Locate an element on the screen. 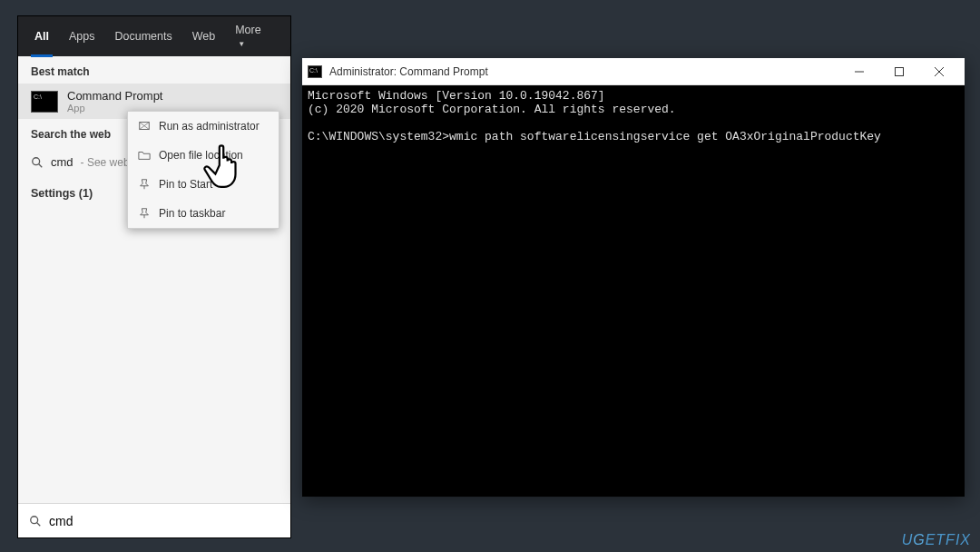 The image size is (980, 552). tab-all: All is located at coordinates (42, 36).